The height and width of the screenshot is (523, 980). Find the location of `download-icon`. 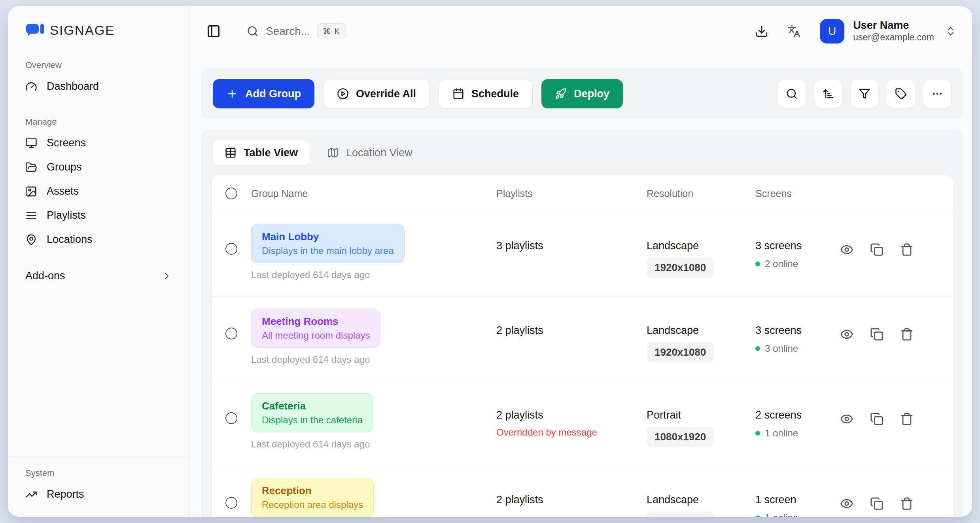

download-icon is located at coordinates (762, 31).